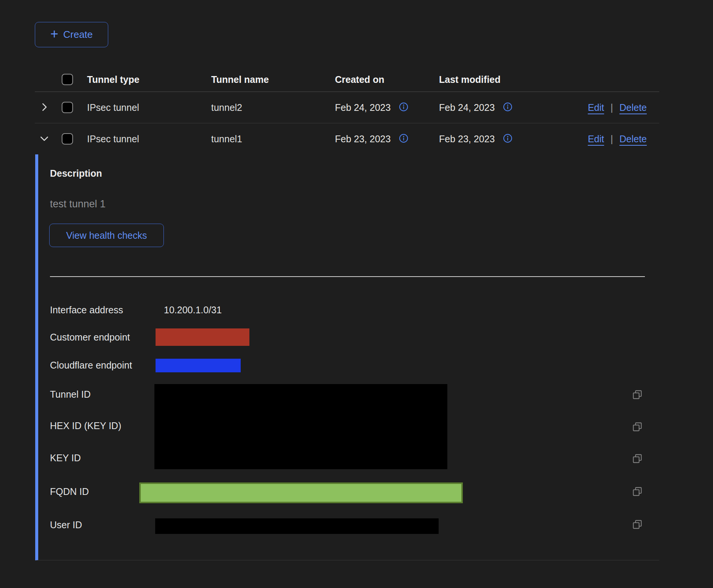  What do you see at coordinates (496, 79) in the screenshot?
I see `column-header-last-modified: Last modified` at bounding box center [496, 79].